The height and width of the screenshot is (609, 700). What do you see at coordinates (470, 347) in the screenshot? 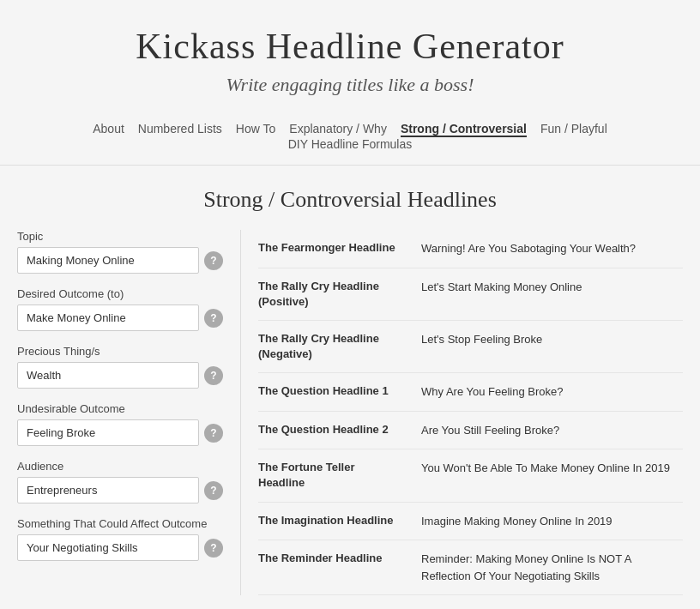
I see `headline-row: The Rally Cry Headline (Negative)Let's S…` at bounding box center [470, 347].